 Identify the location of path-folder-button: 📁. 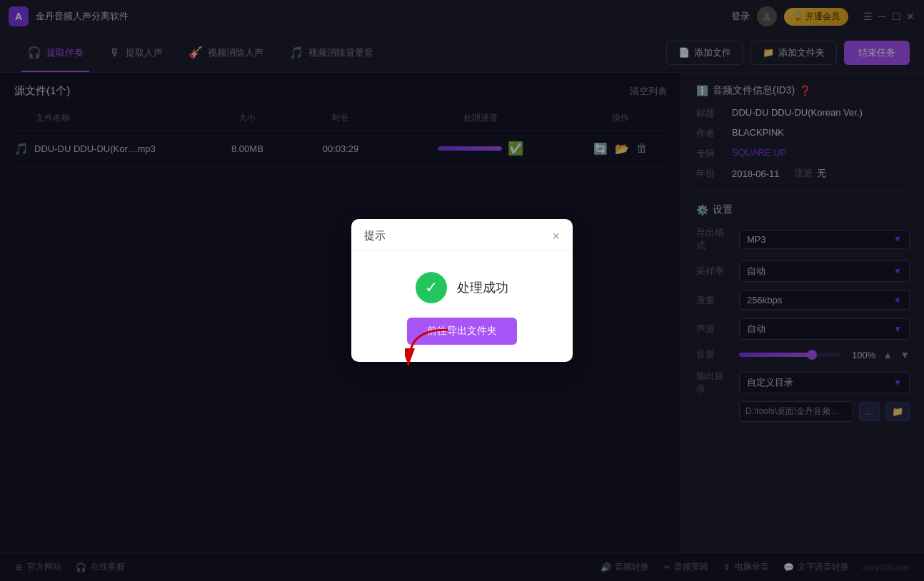
(898, 411).